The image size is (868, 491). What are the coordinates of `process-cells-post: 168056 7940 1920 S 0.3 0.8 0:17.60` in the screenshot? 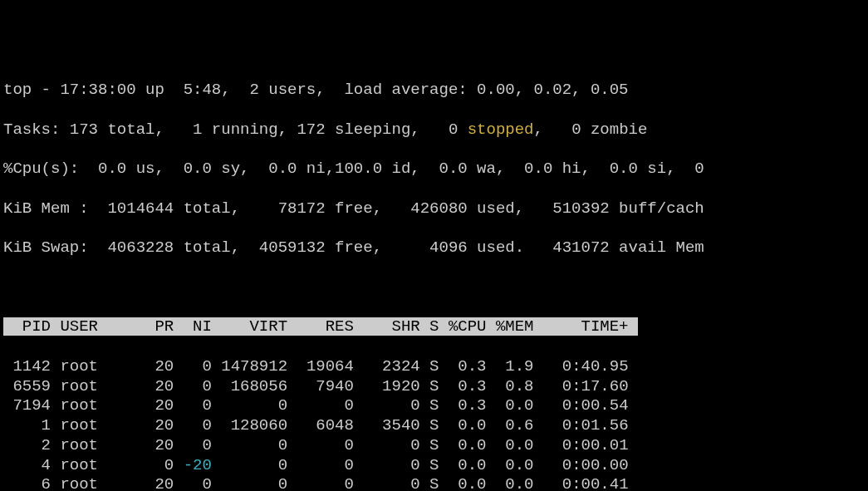 It's located at (420, 386).